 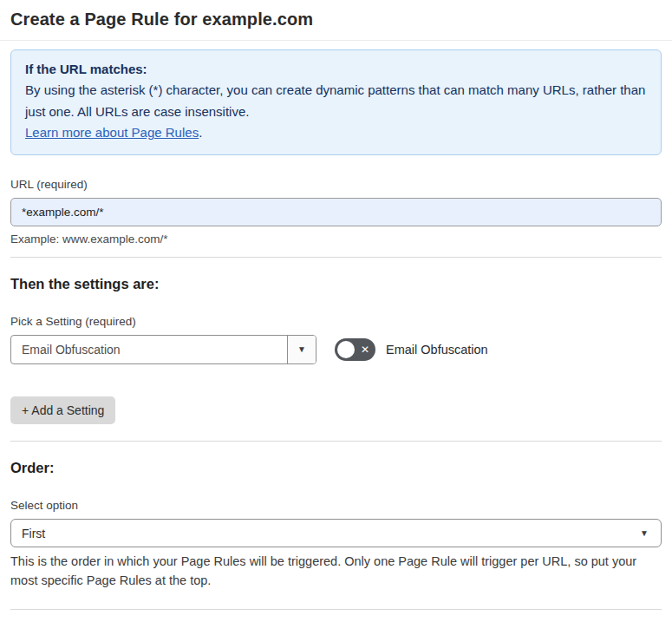 I want to click on url-field-label: URL (required), so click(x=336, y=184).